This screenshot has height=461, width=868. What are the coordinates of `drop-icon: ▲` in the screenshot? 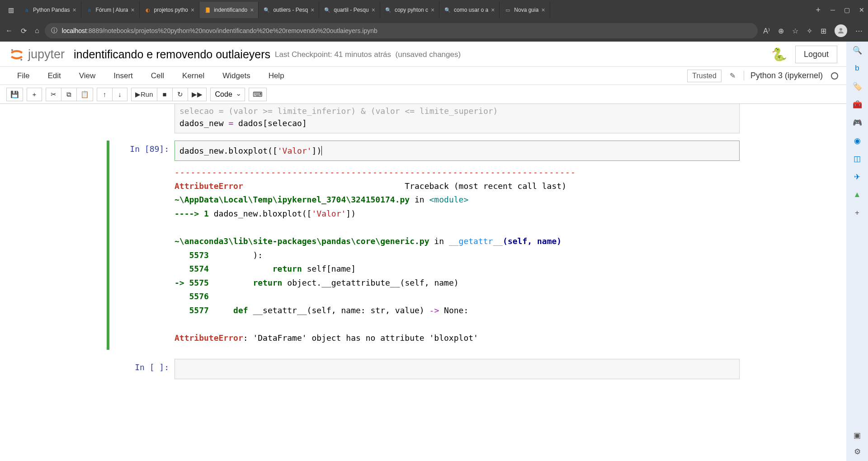 It's located at (857, 195).